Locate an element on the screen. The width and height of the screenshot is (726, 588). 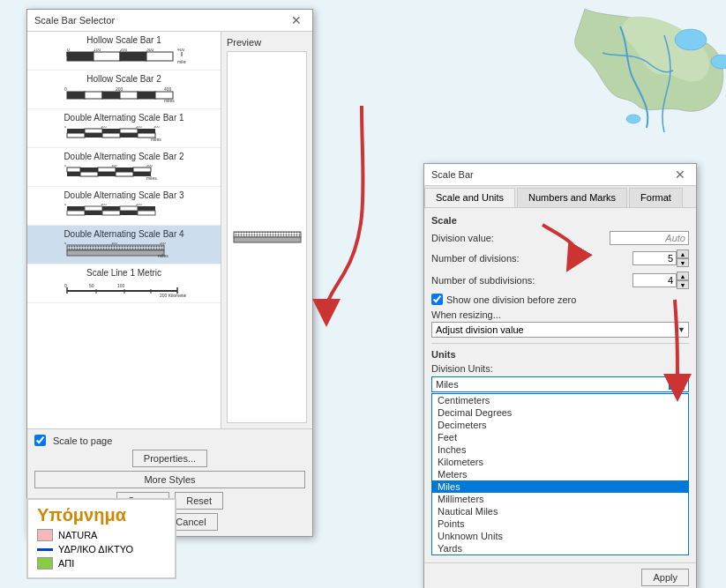
units-item-millimeters: Millimeters is located at coordinates (560, 499).